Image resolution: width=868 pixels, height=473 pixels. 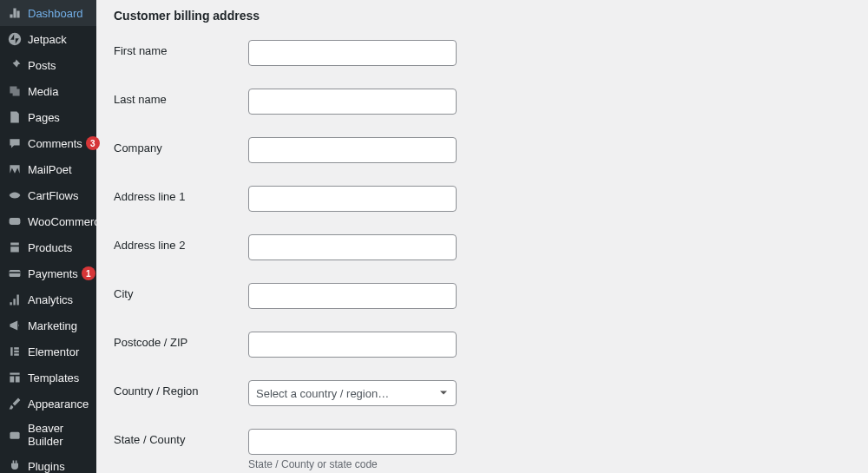 What do you see at coordinates (483, 53) in the screenshot?
I see `row-first-name: First name` at bounding box center [483, 53].